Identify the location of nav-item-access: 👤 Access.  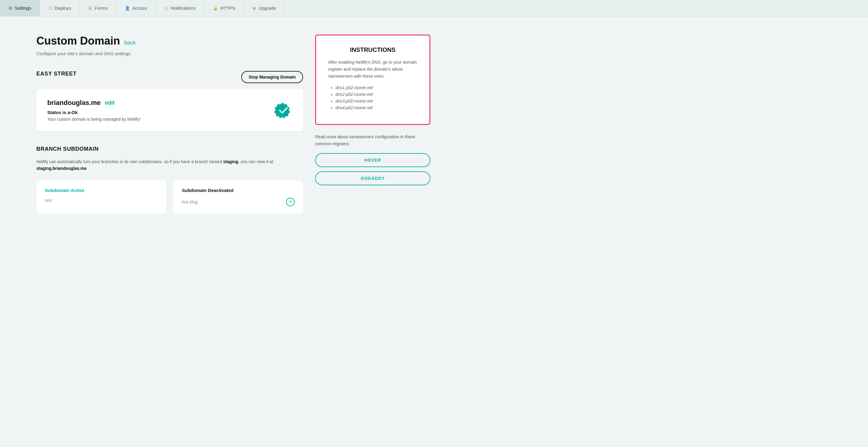
(136, 8).